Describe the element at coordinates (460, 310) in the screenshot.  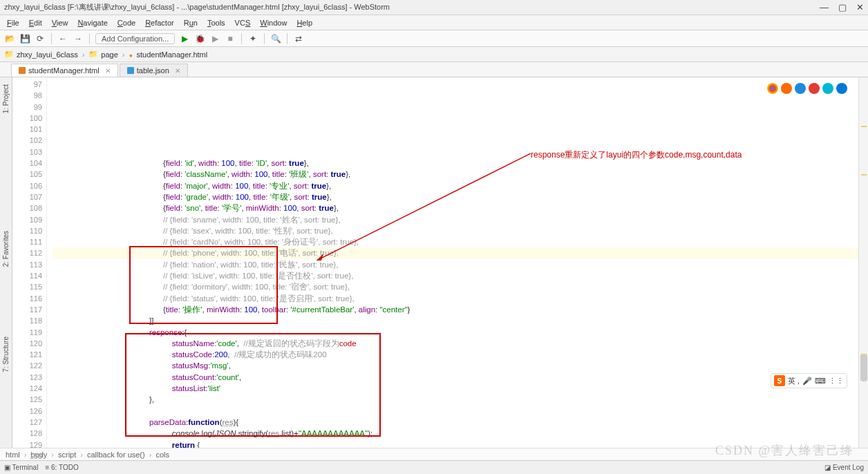
I see `code-line: {title: '操作', minWidth: 100, toolbar: '#…` at that location.